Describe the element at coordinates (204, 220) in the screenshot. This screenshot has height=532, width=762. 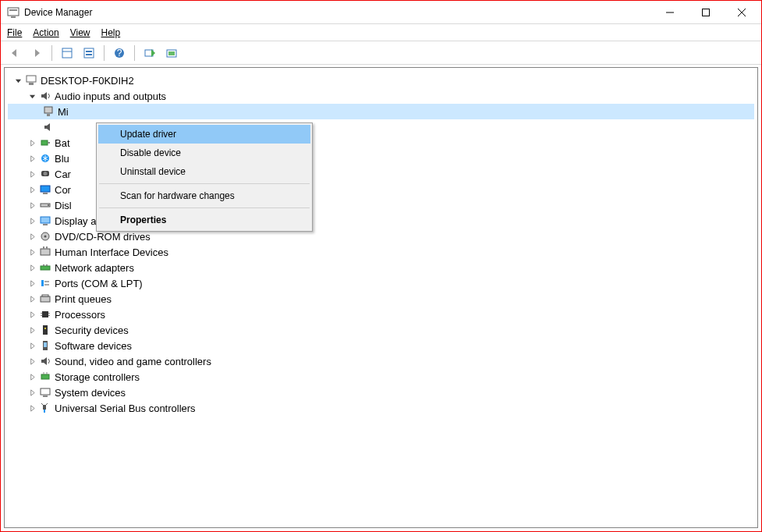
I see `ctx-properties: Properties` at that location.